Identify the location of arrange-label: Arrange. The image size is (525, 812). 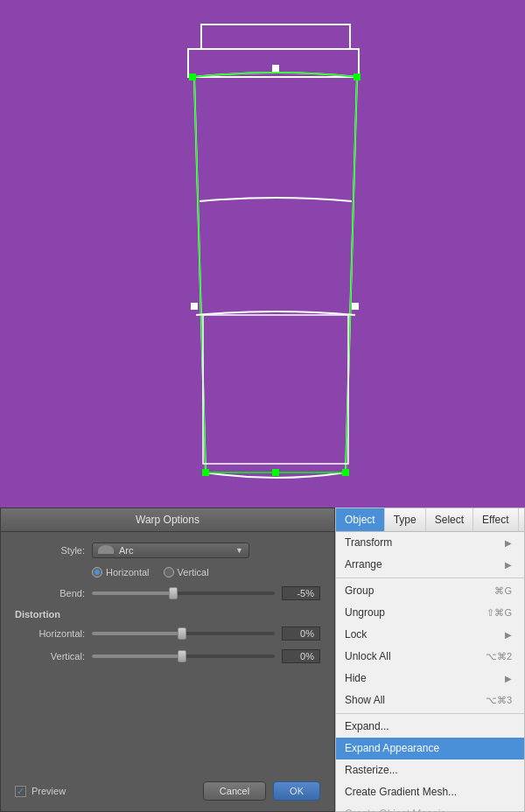
(364, 564).